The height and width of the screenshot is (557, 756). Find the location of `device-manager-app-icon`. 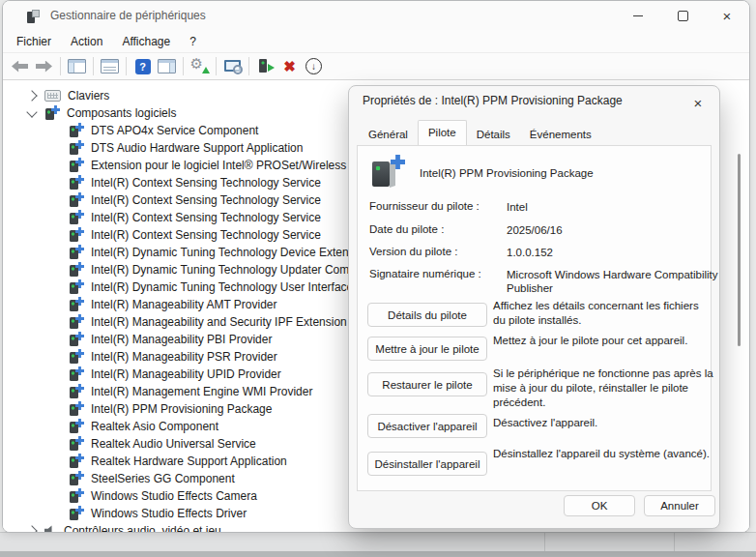

device-manager-app-icon is located at coordinates (33, 15).